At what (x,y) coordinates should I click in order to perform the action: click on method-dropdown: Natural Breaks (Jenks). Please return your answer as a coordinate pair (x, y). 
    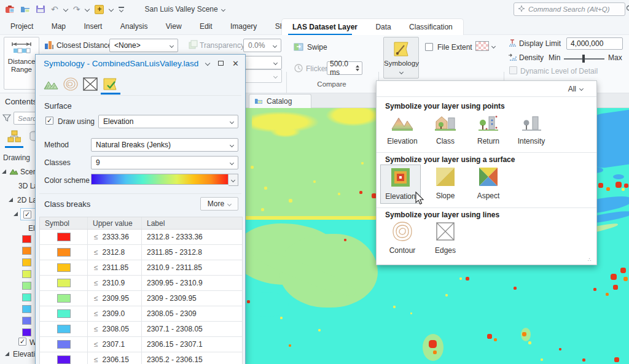
    Looking at the image, I should click on (165, 145).